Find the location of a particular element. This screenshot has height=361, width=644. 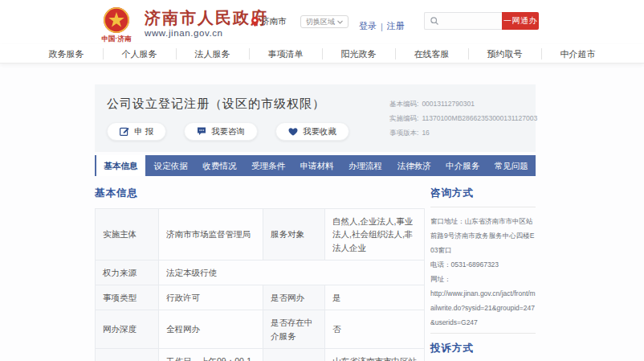

table-row: 实施主体 济南市市场监督管理局 服务对象 自然人,企业法人,事业法人,社会组织法… is located at coordinates (260, 235).